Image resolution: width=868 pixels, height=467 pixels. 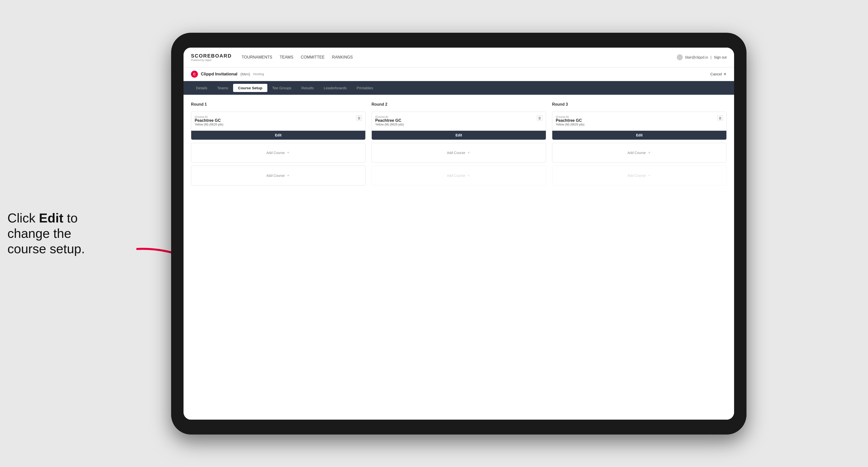 I want to click on course-details-3: Yellow (M) (6629 yds), so click(x=570, y=125).